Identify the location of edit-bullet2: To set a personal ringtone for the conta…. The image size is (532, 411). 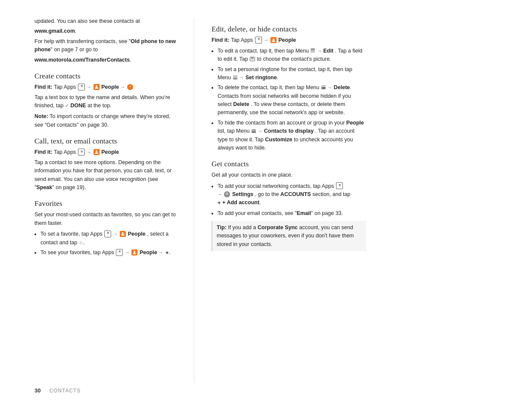
(292, 74).